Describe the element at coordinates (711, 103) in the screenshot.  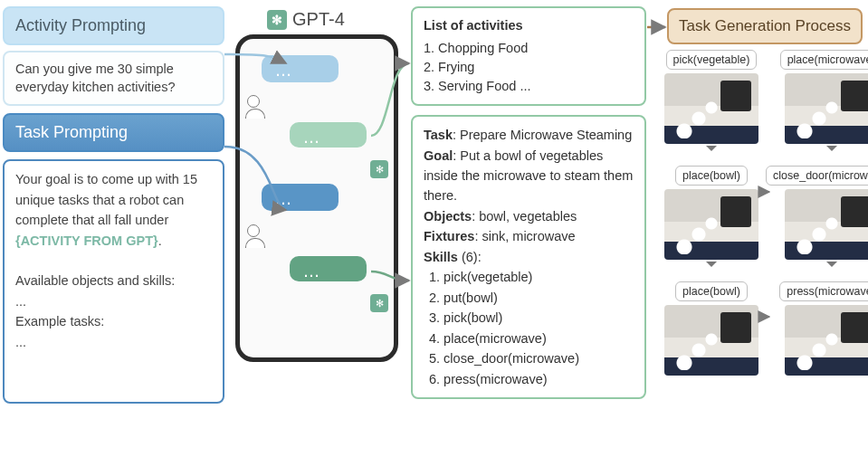
I see `rollout-step: pick(vegetable)` at that location.